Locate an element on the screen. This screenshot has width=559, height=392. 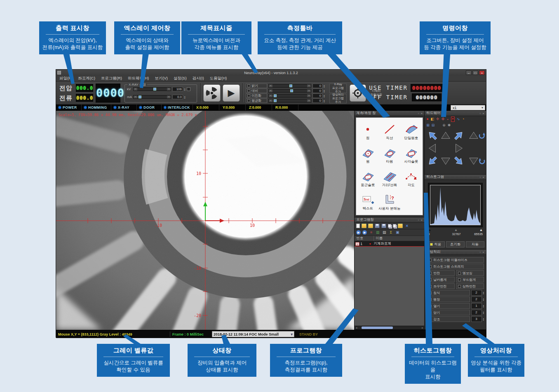
hardware-panel-titlebar: 하드웨어 ▫× is located at coordinates (455, 114).